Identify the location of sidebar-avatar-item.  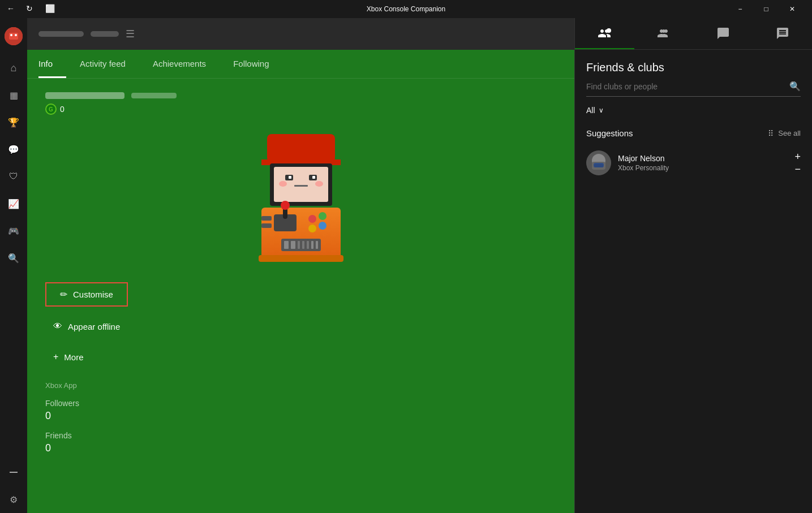
(14, 36).